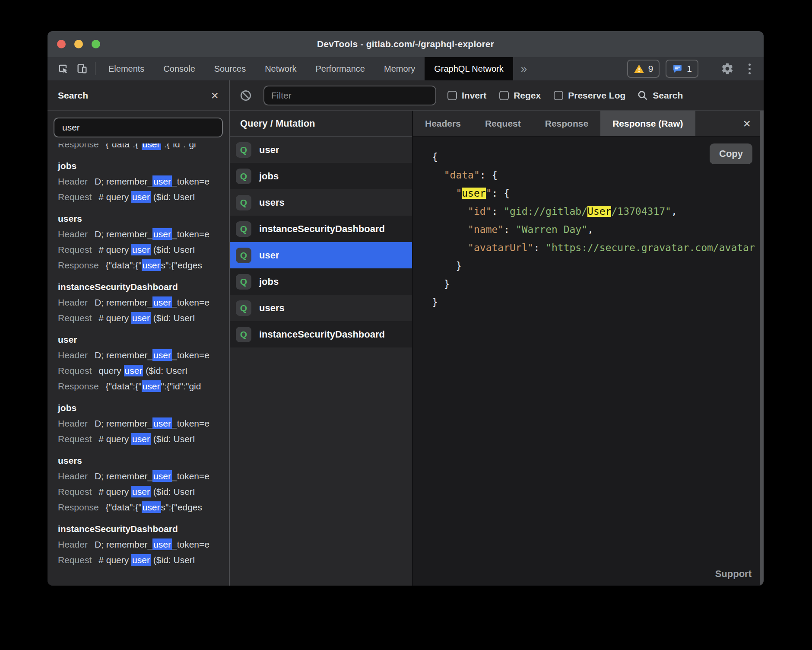 This screenshot has height=650, width=812. What do you see at coordinates (727, 69) in the screenshot?
I see `settings-gear-icon` at bounding box center [727, 69].